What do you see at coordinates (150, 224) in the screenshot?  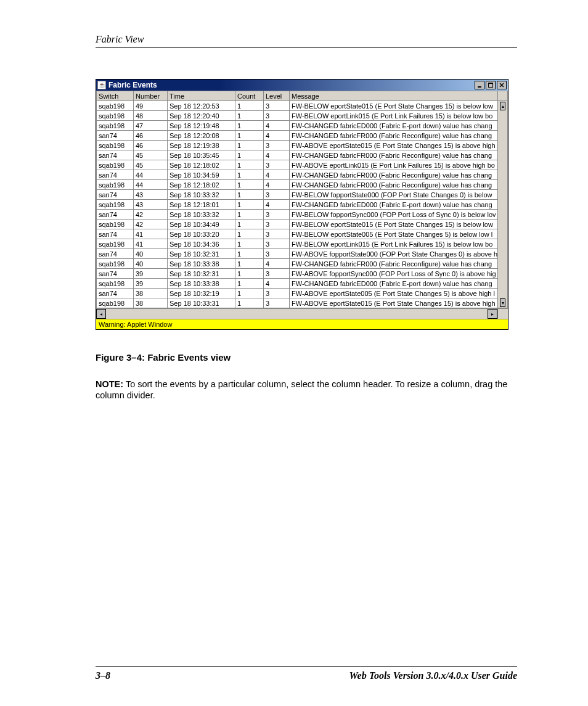 I see `cell-number: 42` at bounding box center [150, 224].